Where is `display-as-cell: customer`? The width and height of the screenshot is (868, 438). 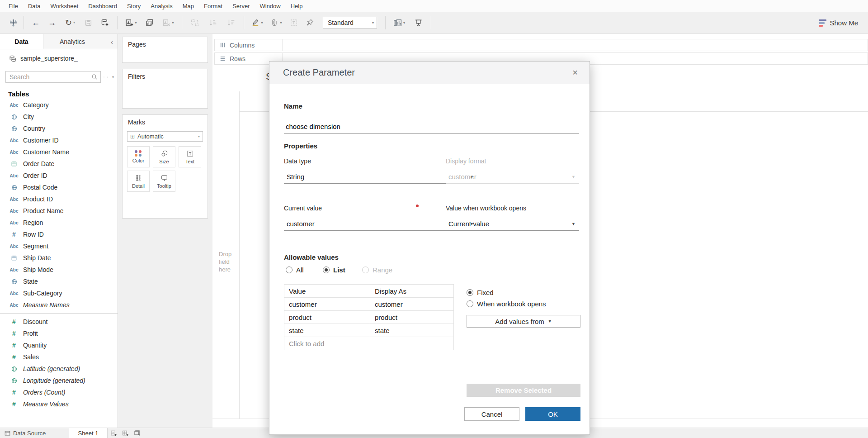 display-as-cell: customer is located at coordinates (412, 304).